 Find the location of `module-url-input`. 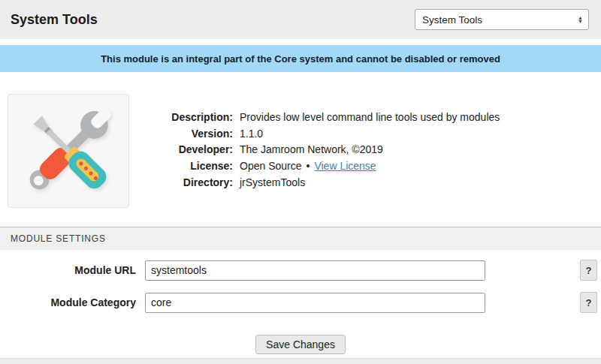

module-url-input is located at coordinates (316, 270).